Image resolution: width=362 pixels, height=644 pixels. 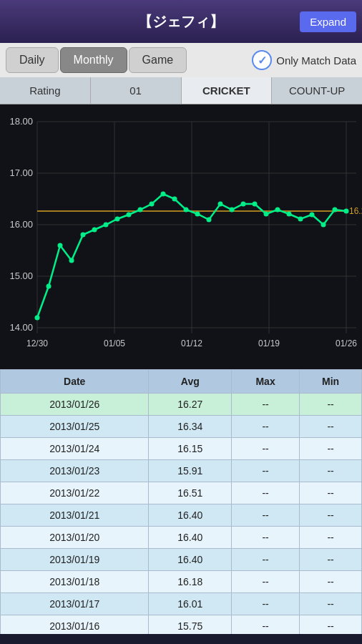 What do you see at coordinates (328, 21) in the screenshot?
I see `expand-button: Expand` at bounding box center [328, 21].